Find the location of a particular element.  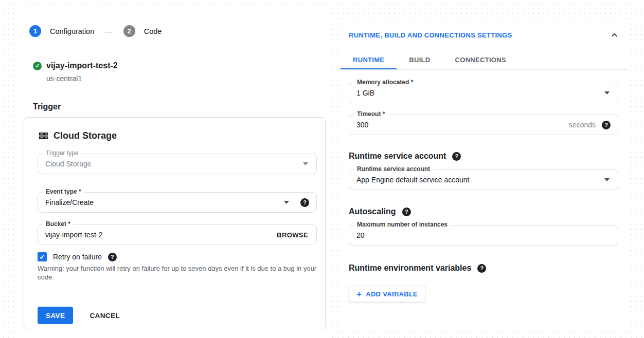

add-variable-button: + ADD VARIABLE is located at coordinates (387, 294).